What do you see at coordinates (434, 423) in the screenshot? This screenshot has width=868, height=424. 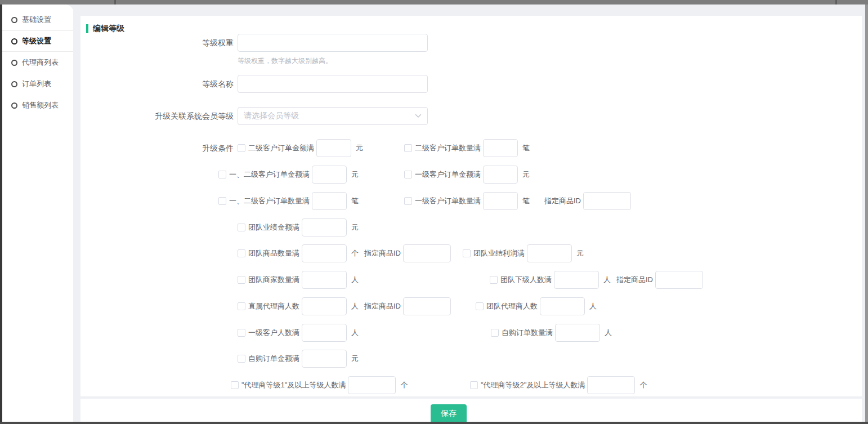 I see `window-bottom-edge` at bounding box center [434, 423].